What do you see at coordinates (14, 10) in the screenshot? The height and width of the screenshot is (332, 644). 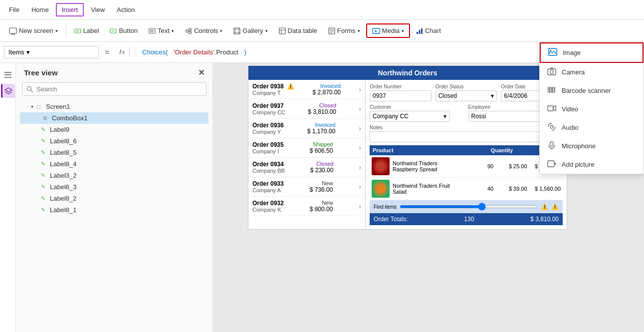 I see `menu-file: File` at bounding box center [14, 10].